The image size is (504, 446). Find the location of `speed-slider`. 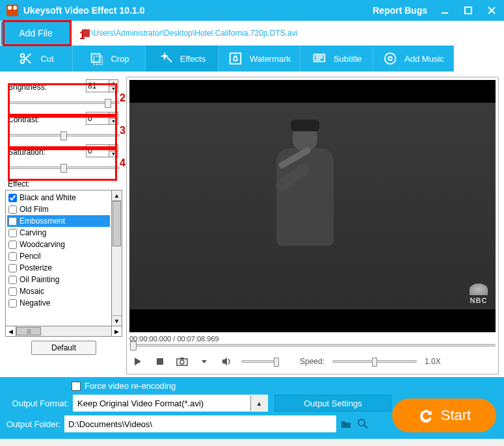

speed-slider is located at coordinates (375, 361).